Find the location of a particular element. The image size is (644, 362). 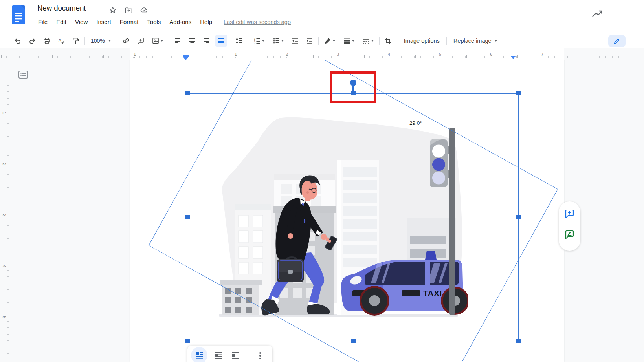

in-line-icon is located at coordinates (199, 355).